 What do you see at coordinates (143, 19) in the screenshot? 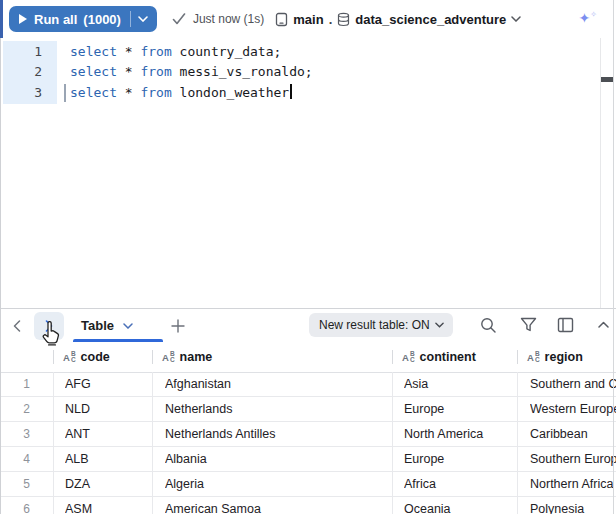
I see `run-options-chevron-icon` at bounding box center [143, 19].